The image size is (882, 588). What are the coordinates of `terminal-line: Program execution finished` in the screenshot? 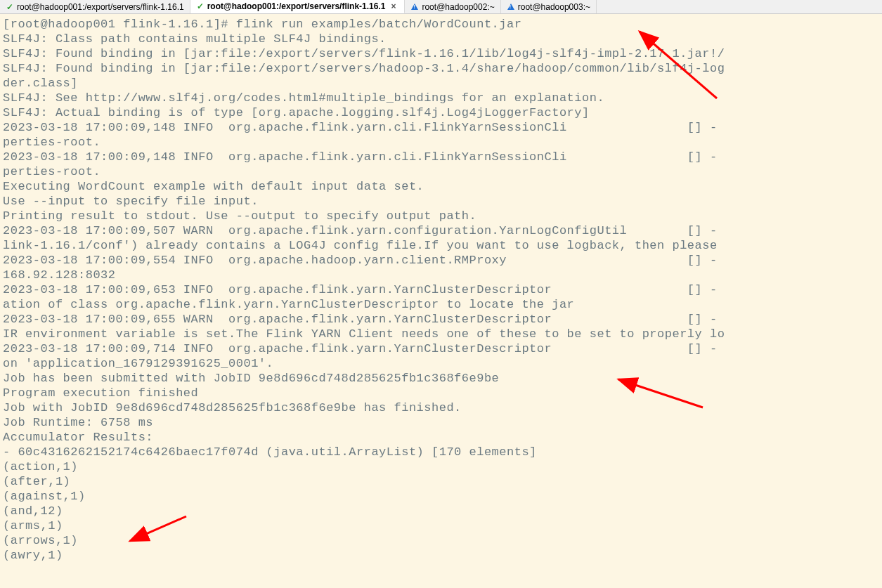 It's located at (441, 393).